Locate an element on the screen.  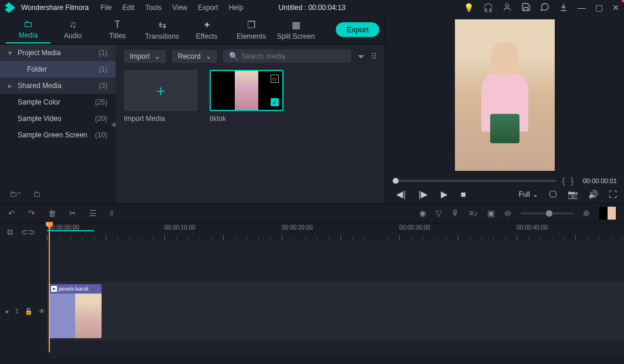
sidebar-item-sample-video: Sample Video (20) is located at coordinates (58, 119).